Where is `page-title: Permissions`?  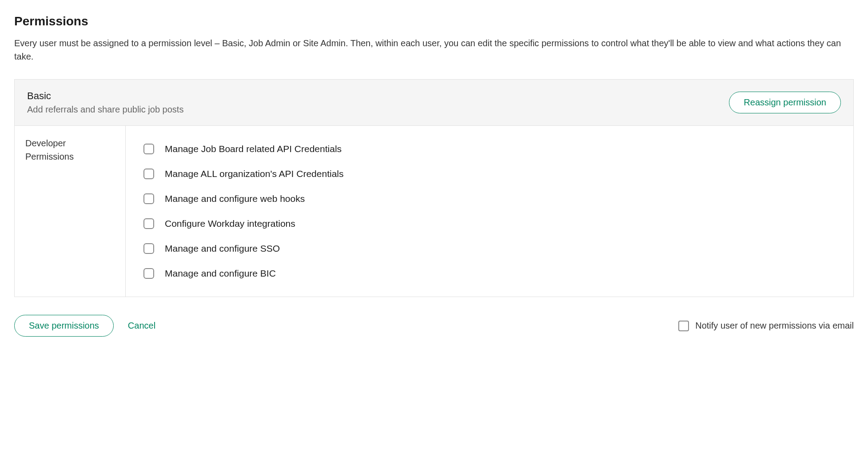 page-title: Permissions is located at coordinates (434, 21).